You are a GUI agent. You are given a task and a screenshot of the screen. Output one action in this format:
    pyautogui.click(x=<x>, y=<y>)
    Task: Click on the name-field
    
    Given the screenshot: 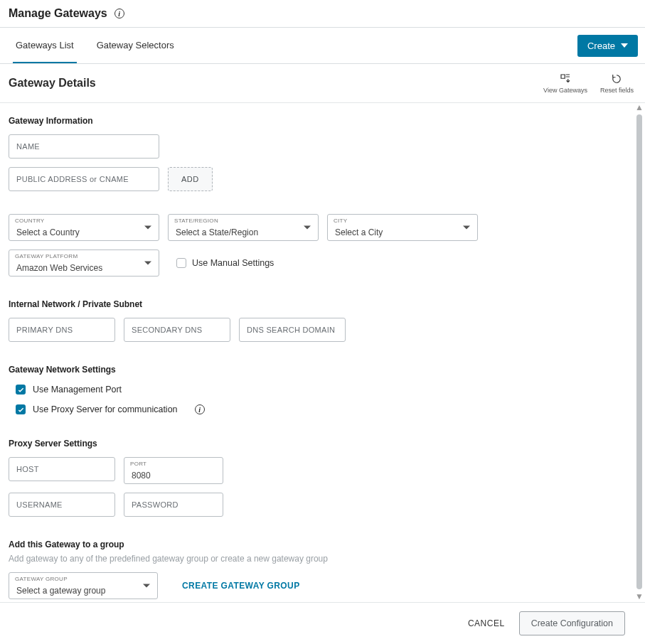 What is the action you would take?
    pyautogui.click(x=84, y=146)
    